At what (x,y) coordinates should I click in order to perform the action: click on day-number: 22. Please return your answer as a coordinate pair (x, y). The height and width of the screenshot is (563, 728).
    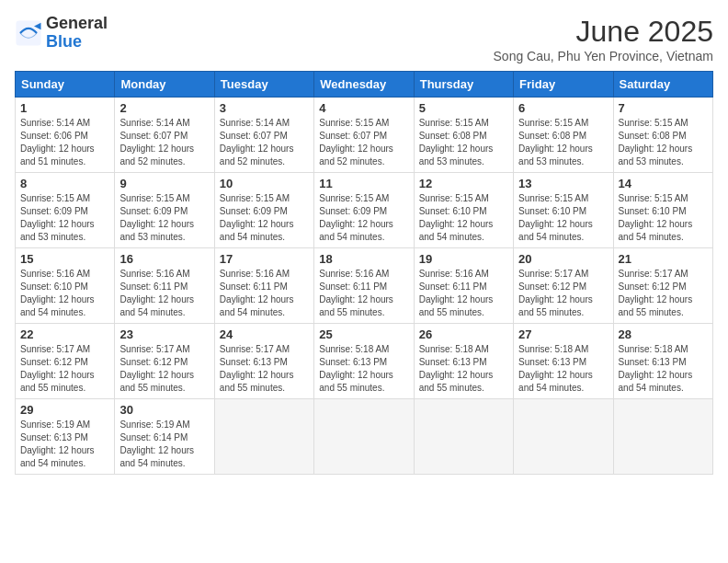
    Looking at the image, I should click on (64, 335).